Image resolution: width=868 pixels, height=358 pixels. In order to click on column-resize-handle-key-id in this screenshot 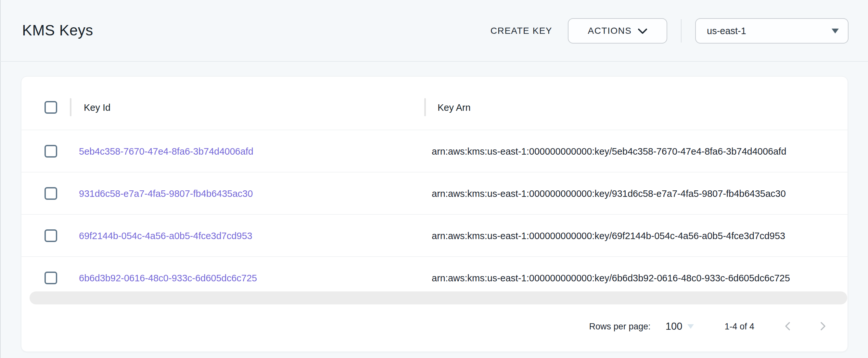, I will do `click(71, 107)`.